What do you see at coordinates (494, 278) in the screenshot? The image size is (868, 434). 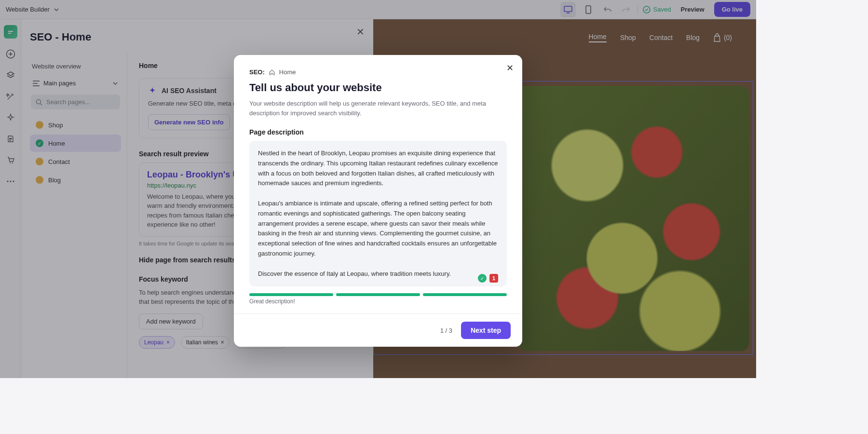 I see `grammar-error-badge: 1` at bounding box center [494, 278].